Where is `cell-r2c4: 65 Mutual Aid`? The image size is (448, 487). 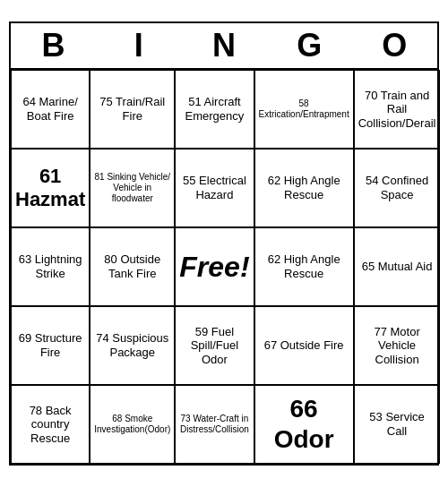
cell-r2c4: 65 Mutual Aid is located at coordinates (398, 267).